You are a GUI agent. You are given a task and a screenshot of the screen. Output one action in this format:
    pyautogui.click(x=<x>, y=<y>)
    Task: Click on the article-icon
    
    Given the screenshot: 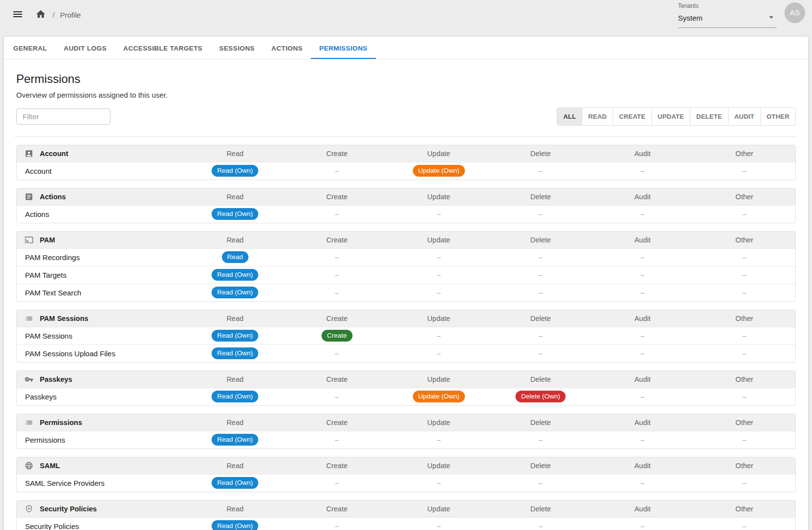 What is the action you would take?
    pyautogui.click(x=29, y=197)
    